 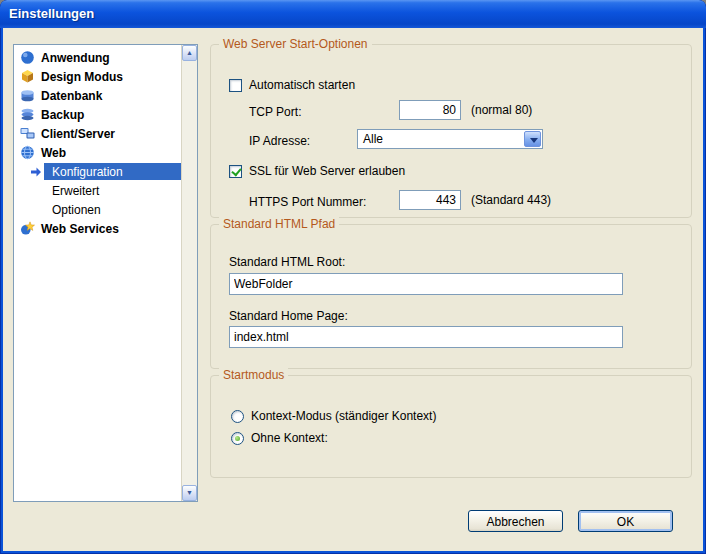 What do you see at coordinates (451, 426) in the screenshot?
I see `group-startmodus: Startmodus Kontext-Modus (ständiger Kont…` at bounding box center [451, 426].